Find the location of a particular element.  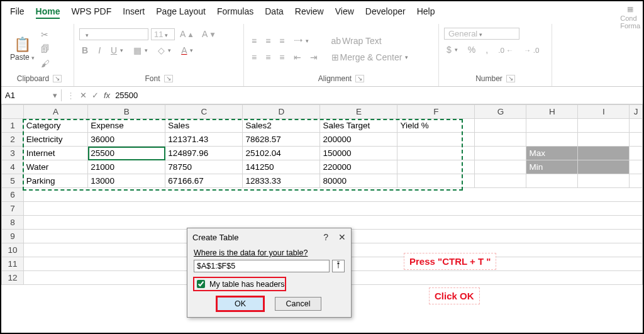

font-size-box: 11 is located at coordinates (163, 34).